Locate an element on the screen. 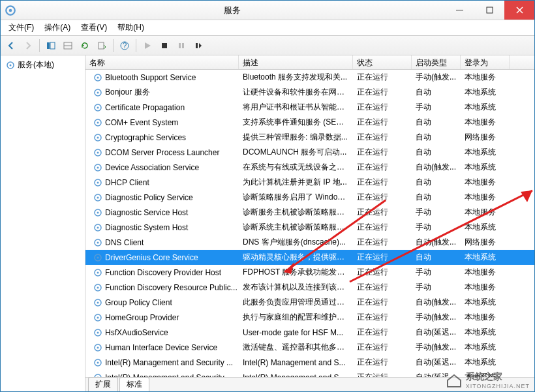 Image resolution: width=535 pixels, height=392 pixels. nav-back-button is located at coordinates (11, 46).